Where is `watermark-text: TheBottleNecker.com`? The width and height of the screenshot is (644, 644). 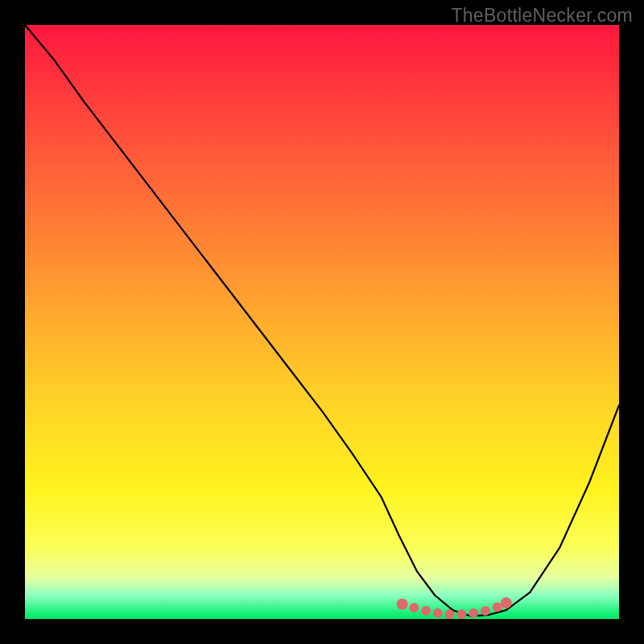 watermark-text: TheBottleNecker.com is located at coordinates (542, 16).